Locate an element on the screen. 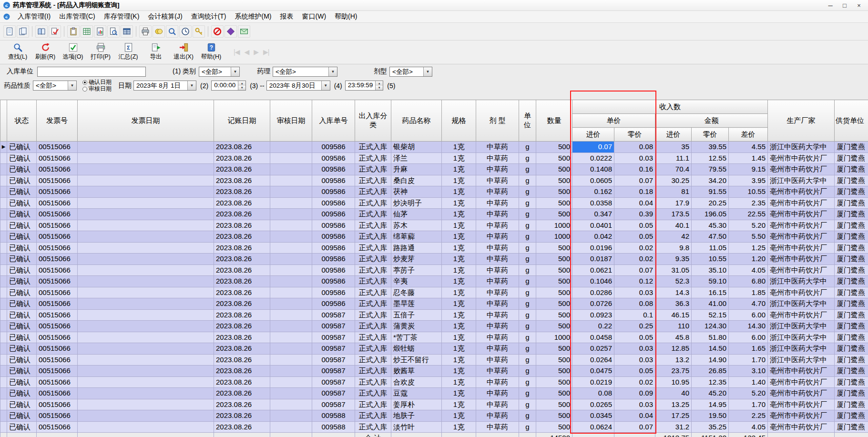 This screenshot has height=437, width=868. cell-drug: 豆蔻 is located at coordinates (417, 394).